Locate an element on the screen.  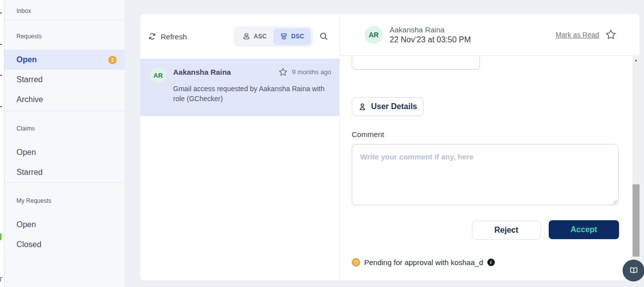
edge-artifact-glyph is located at coordinates (1, 279).